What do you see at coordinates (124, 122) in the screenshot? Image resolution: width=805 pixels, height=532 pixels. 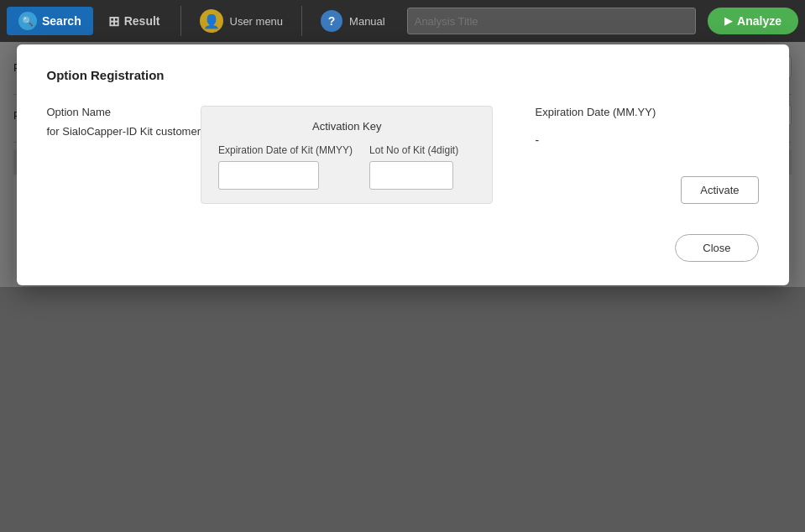 I see `option-name-section: Option Name for SialoCapper-ID Kit custo…` at bounding box center [124, 122].